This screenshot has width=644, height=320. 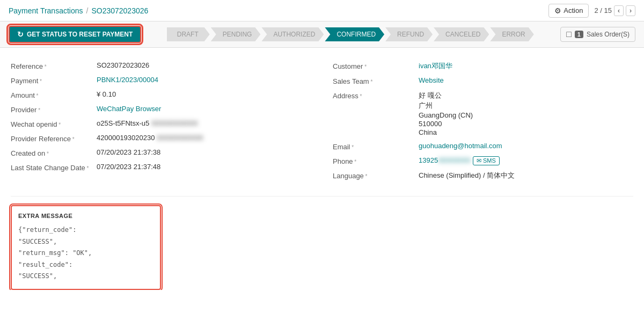 I want to click on sales-order-label: Sales Order(S), so click(x=608, y=34).